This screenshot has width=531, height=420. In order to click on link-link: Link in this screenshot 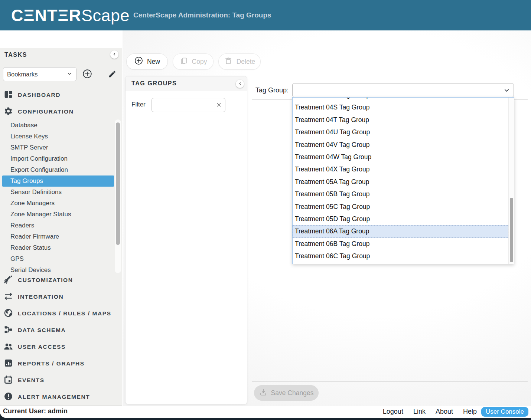, I will do `click(420, 412)`.